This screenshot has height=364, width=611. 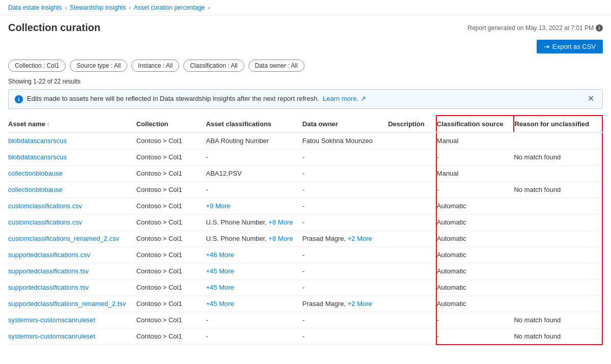 What do you see at coordinates (220, 255) in the screenshot?
I see `classifications-more-link: +46 More` at bounding box center [220, 255].